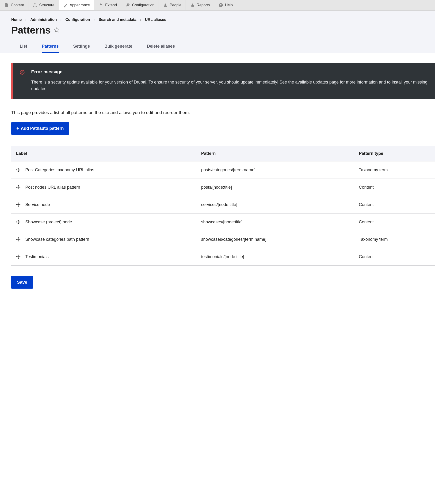 The height and width of the screenshot is (504, 435). Describe the element at coordinates (104, 154) in the screenshot. I see `th-label: Label` at that location.